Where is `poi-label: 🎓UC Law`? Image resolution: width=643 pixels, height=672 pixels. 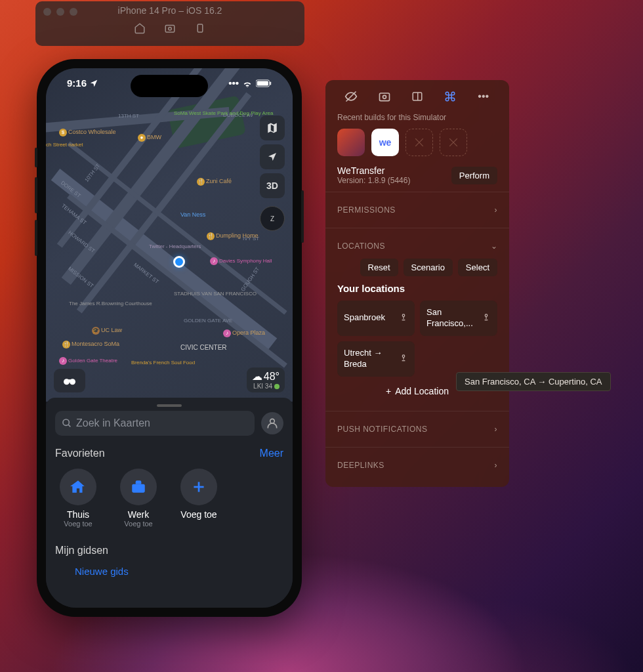 poi-label: 🎓UC Law is located at coordinates (107, 331).